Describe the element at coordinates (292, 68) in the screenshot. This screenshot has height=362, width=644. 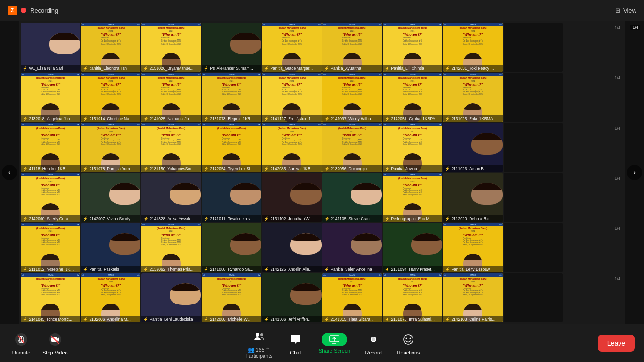
I see `video-cell-label: ⚡ Panitia_Grace Margar...` at that location.